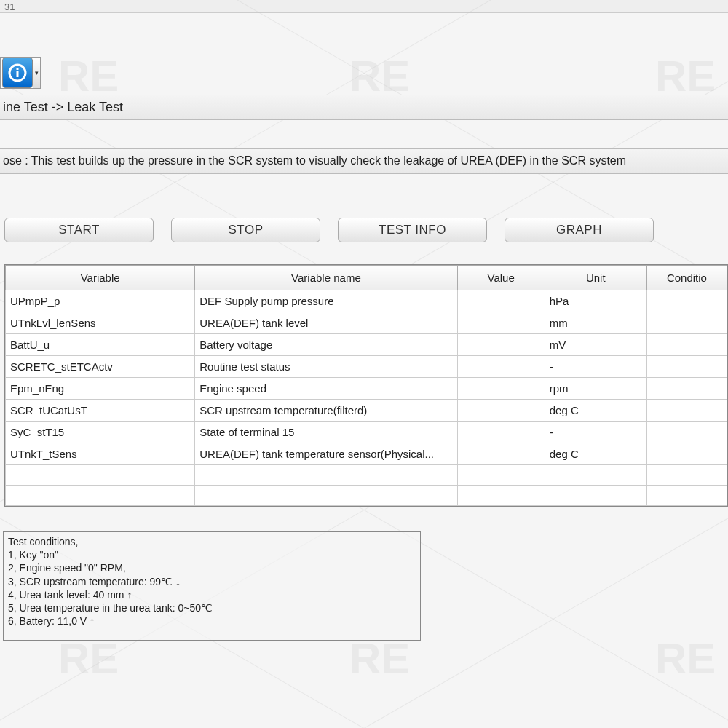 The image size is (728, 728). What do you see at coordinates (596, 389) in the screenshot?
I see `table-cell-unit: rpm` at bounding box center [596, 389].